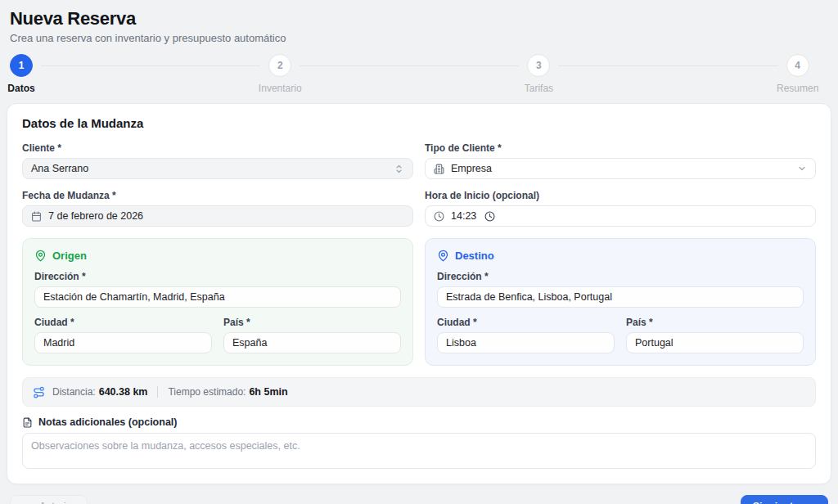 This screenshot has height=504, width=838. Describe the element at coordinates (538, 65) in the screenshot. I see `step-3-circle: 3` at that location.